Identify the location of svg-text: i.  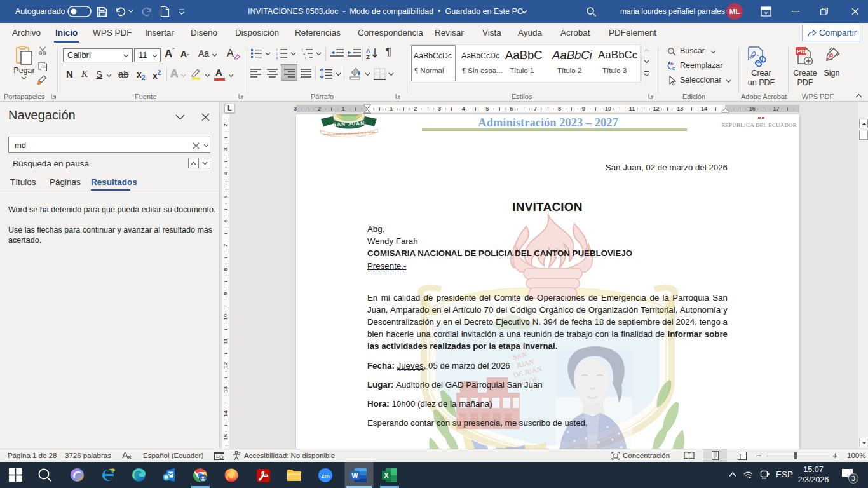
(305, 57).